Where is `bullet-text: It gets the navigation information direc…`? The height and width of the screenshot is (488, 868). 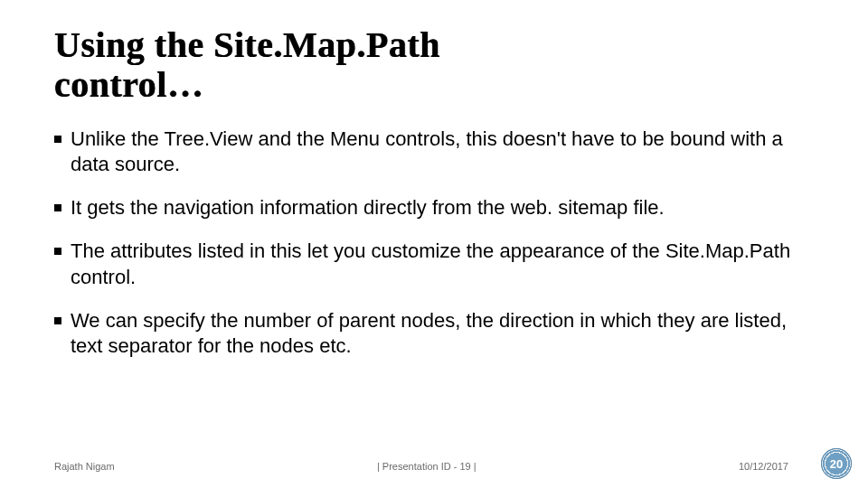 bullet-text: It gets the navigation information direc… is located at coordinates (367, 208).